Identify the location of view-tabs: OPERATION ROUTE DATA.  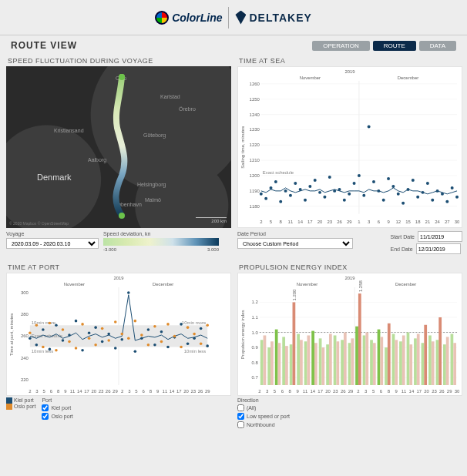
(384, 46).